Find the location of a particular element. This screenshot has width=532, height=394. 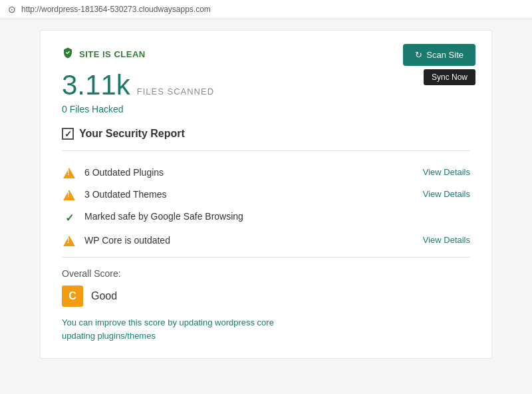

sync-tooltip: Sync Now is located at coordinates (450, 77).